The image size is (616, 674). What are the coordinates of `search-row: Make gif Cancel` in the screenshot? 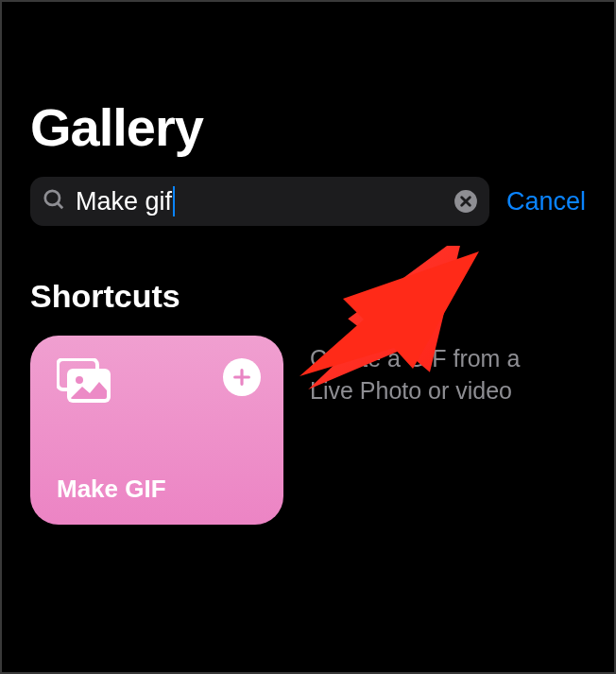 It's located at (308, 201).